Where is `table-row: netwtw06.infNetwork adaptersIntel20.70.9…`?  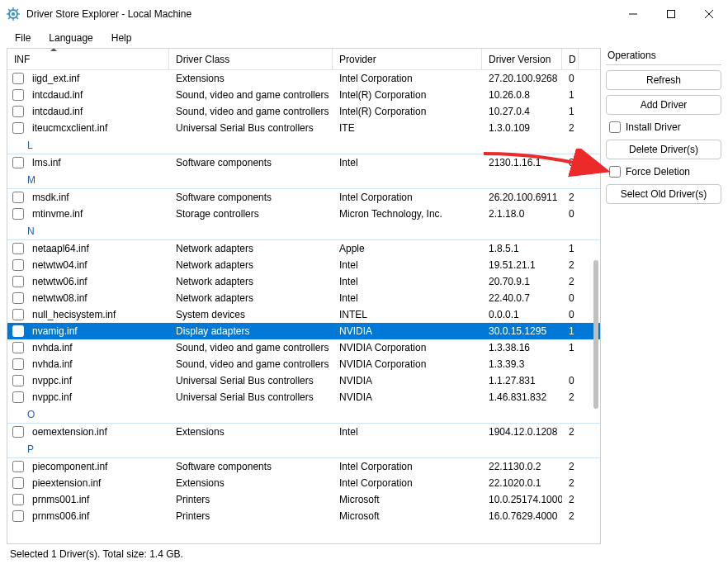 table-row: netwtw06.infNetwork adaptersIntel20.70.9… is located at coordinates (304, 282).